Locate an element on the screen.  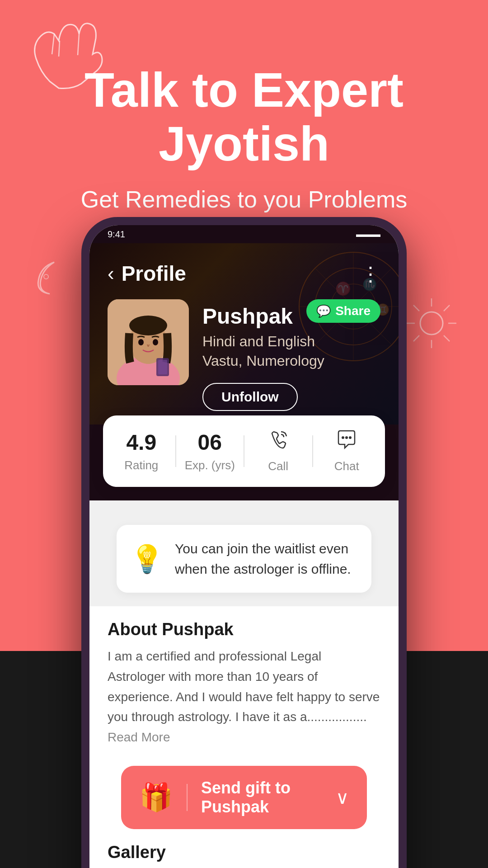
gift-button: 🎁 Send gift to Pushpak ∨ is located at coordinates (244, 797).